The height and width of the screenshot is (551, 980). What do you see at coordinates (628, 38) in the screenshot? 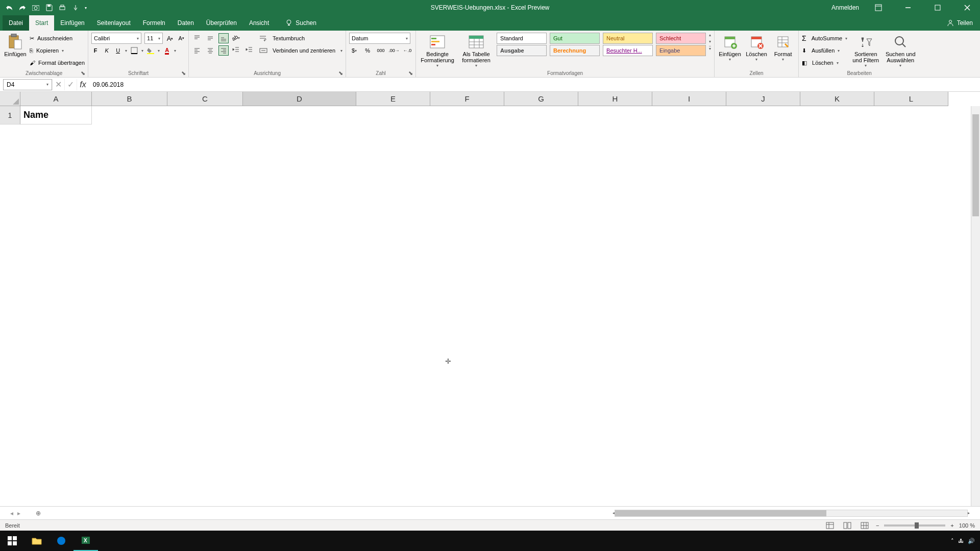
I see `style-neutral: Neutral` at bounding box center [628, 38].